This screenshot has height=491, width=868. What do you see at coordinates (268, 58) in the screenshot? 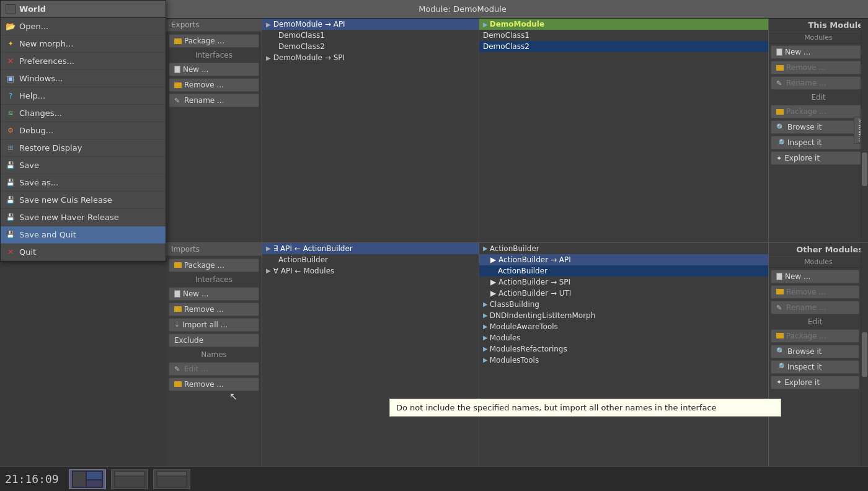
I see `arrow-spi: ▶` at bounding box center [268, 58].